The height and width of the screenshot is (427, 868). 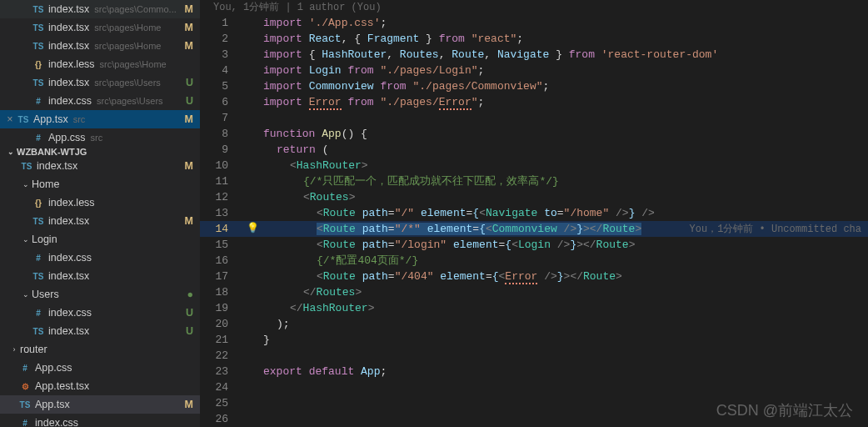 What do you see at coordinates (11, 152) in the screenshot?
I see `chevron-down-icon: ⌄` at bounding box center [11, 152].